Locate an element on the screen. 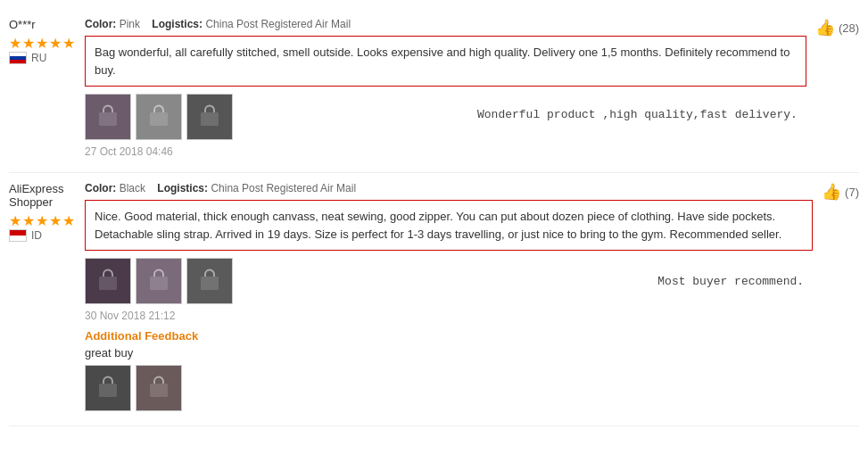 The width and height of the screenshot is (868, 463). review-date: 30 Nov 2018 21:12 is located at coordinates (449, 316).